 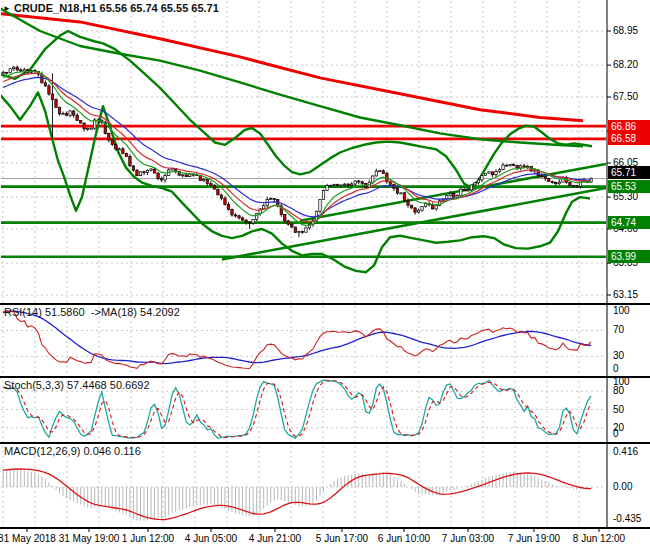 I want to click on price-axis-label: 63.15, so click(x=626, y=295).